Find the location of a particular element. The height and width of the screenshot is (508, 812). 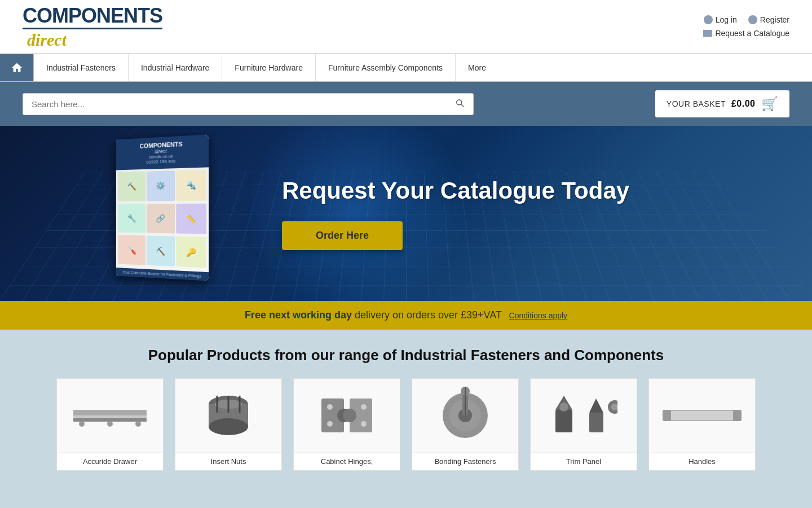

register-link: Register is located at coordinates (769, 20).